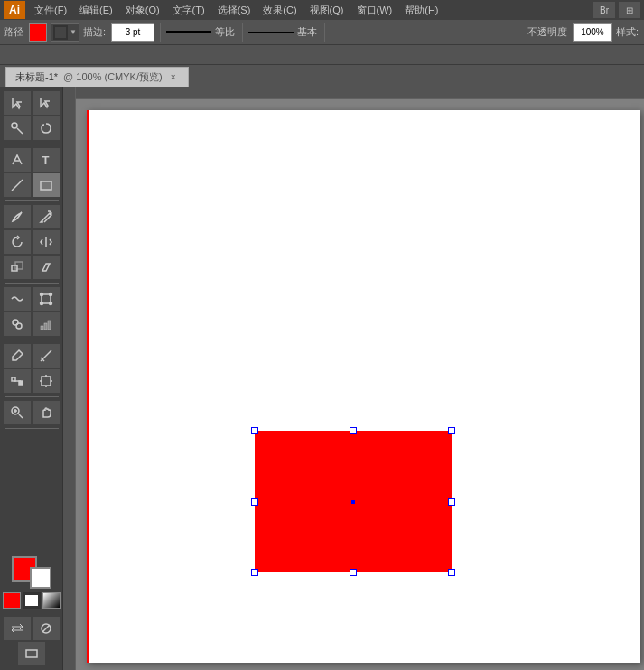  I want to click on handle-top-left, so click(255, 431).